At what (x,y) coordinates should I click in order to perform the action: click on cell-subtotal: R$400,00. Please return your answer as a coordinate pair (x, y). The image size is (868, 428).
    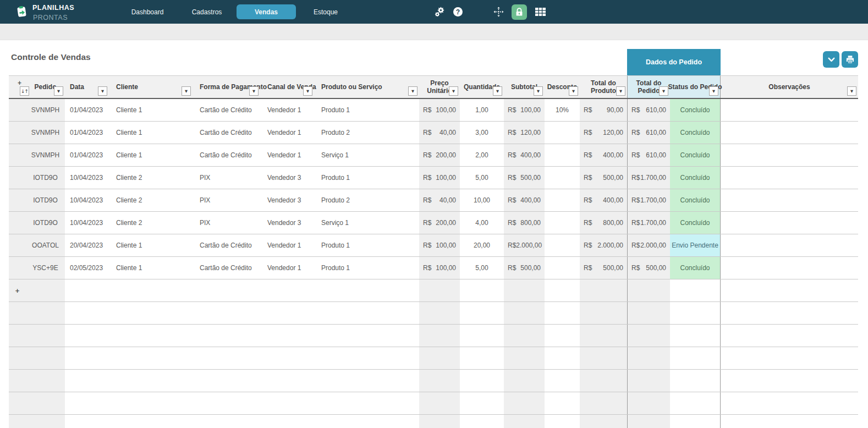
    Looking at the image, I should click on (524, 200).